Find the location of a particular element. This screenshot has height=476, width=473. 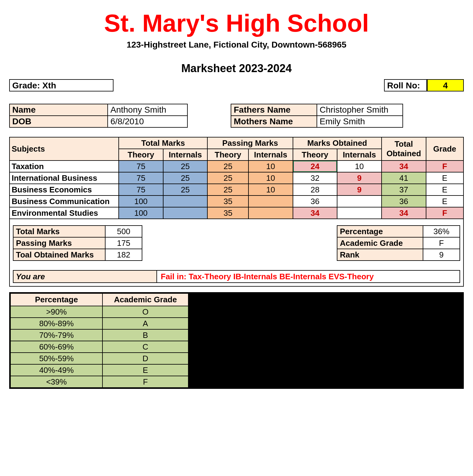

table-row: International Business7525251032941E is located at coordinates (237, 178).